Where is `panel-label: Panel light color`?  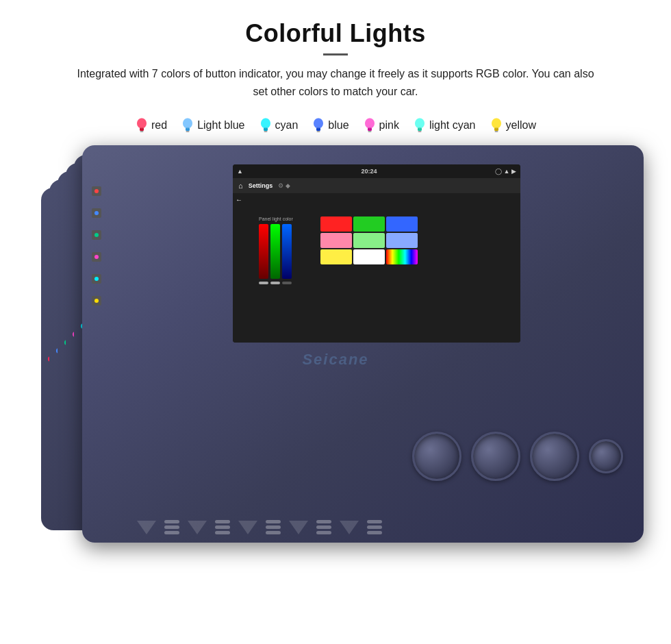 panel-label: Panel light color is located at coordinates (276, 219).